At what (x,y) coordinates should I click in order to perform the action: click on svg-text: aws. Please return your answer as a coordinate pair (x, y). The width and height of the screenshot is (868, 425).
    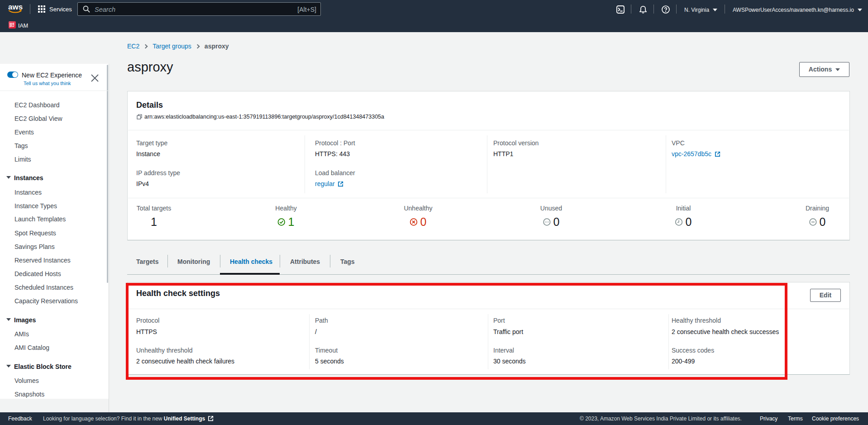
    Looking at the image, I should click on (15, 7).